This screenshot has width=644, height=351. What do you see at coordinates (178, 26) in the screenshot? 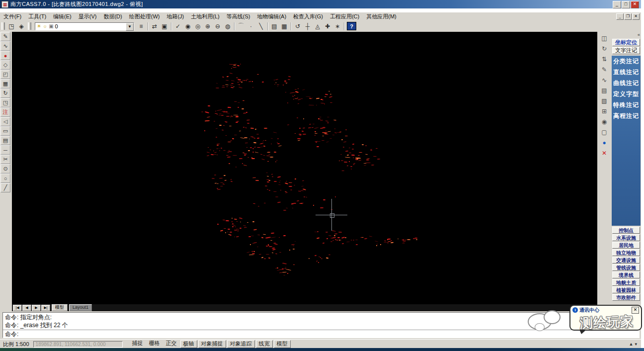
I see `draw-order-icon: ✓` at bounding box center [178, 26].